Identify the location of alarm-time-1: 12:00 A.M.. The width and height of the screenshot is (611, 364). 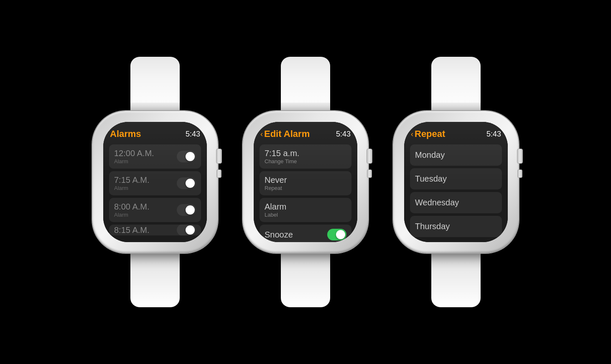
(134, 154).